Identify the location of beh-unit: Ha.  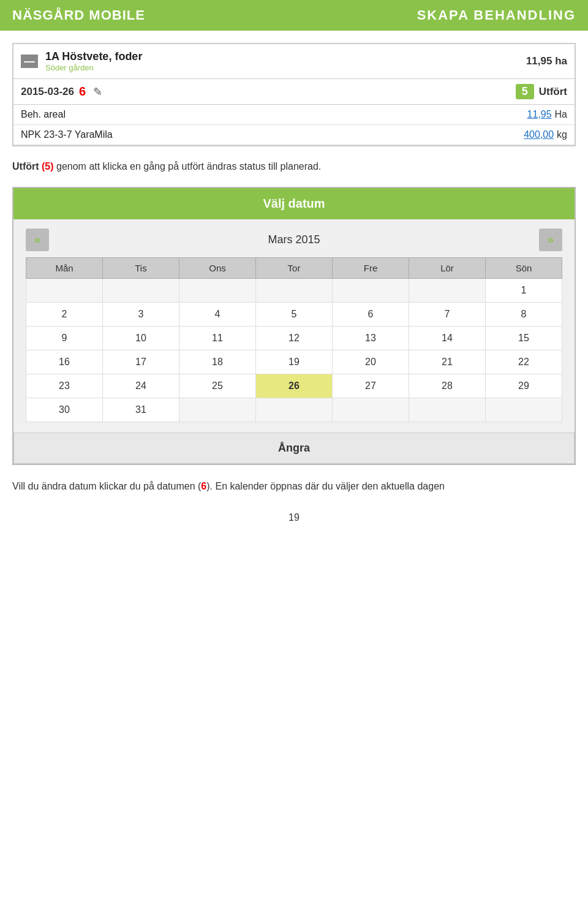
(561, 115).